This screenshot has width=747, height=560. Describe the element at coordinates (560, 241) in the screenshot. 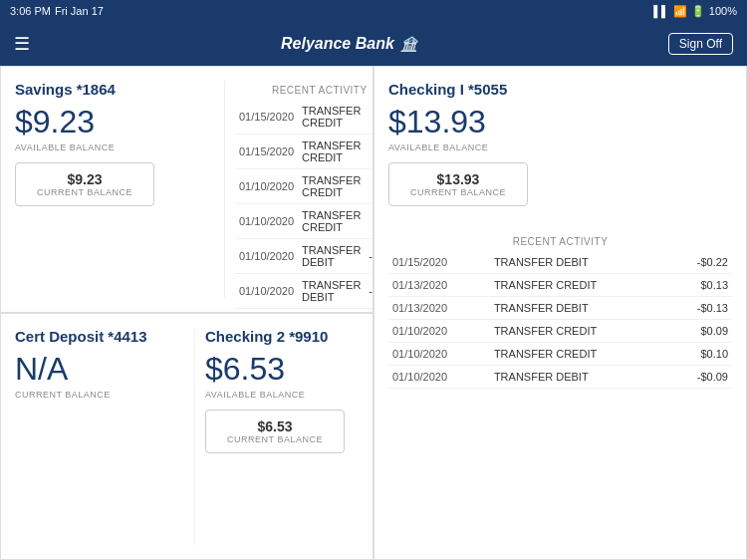

I see `checking-one-recent-label: RECENT ACTIVITY` at that location.